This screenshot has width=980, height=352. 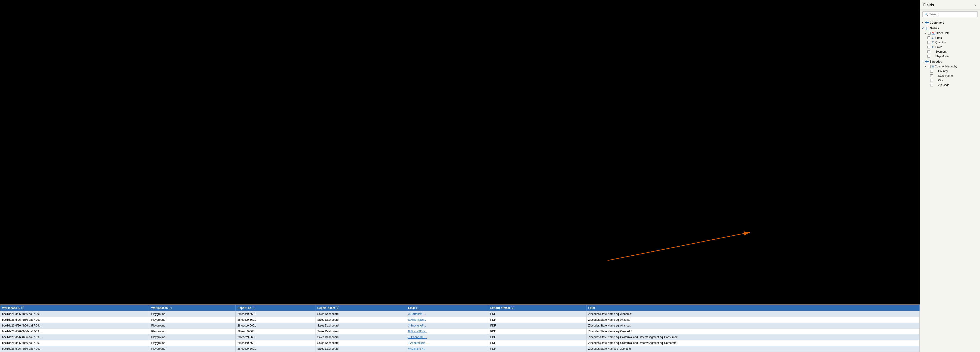 I want to click on order-date-expand-arrow: ►, so click(x=926, y=33).